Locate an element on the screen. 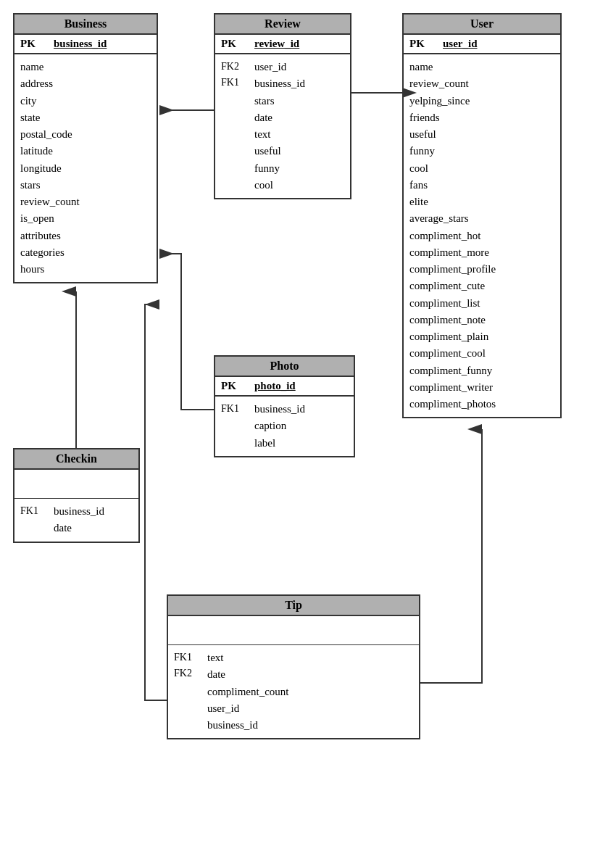 Image resolution: width=616 pixels, height=846 pixels. field: friends is located at coordinates (482, 117).